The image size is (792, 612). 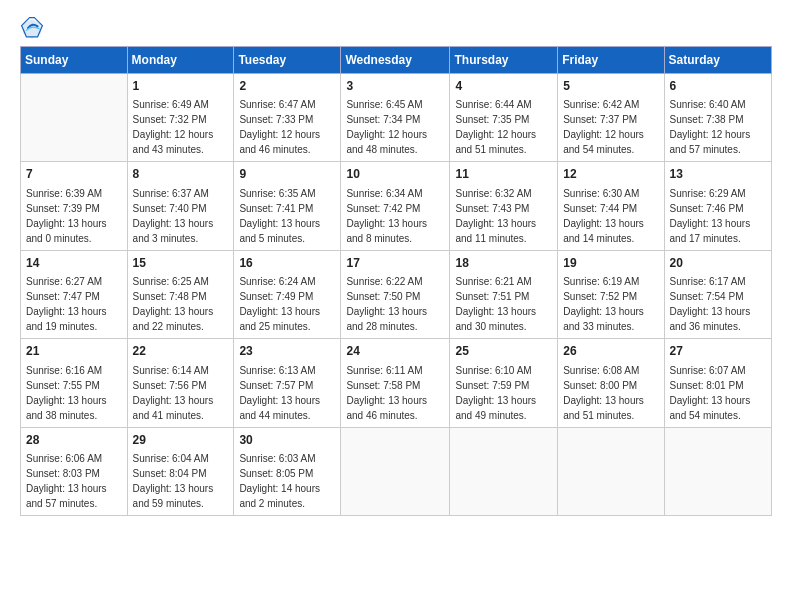 What do you see at coordinates (504, 118) in the screenshot?
I see `calendar-cell: 4Sunrise: 6:44 AM Sunset: 7:35 PM Daylig…` at bounding box center [504, 118].